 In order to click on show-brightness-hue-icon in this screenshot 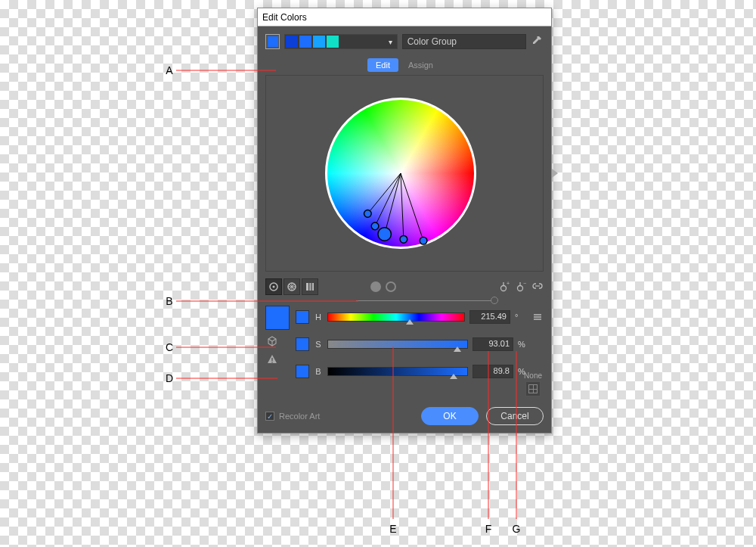, I will do `click(391, 287)`.